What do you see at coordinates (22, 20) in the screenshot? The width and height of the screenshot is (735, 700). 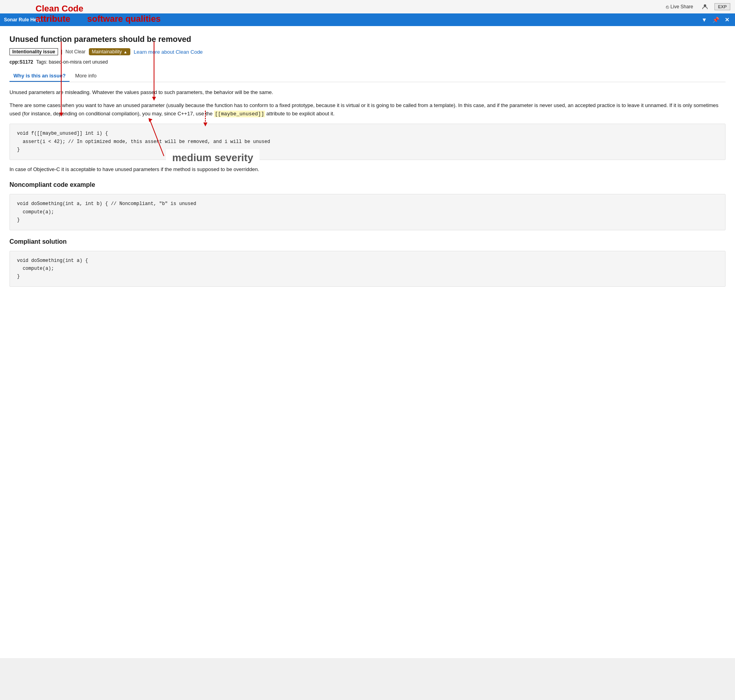 I see `panel-title: Sonar Rule Help` at bounding box center [22, 20].